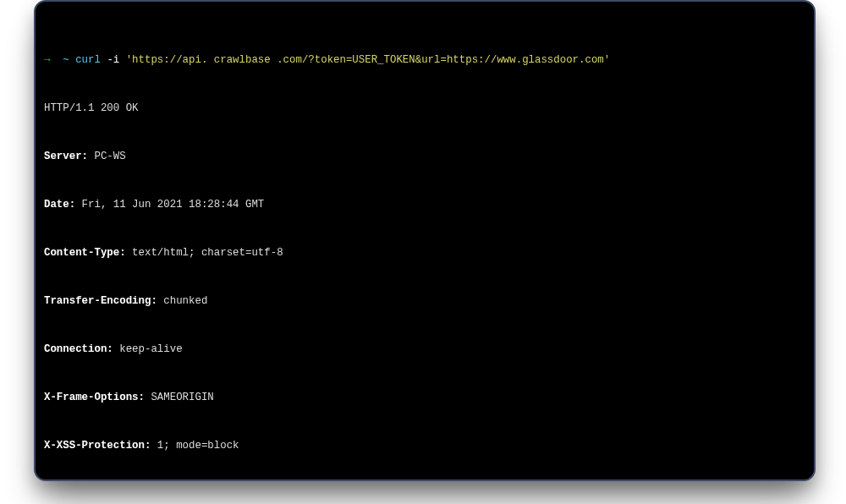 This screenshot has width=846, height=504. Describe the element at coordinates (97, 446) in the screenshot. I see `header-key: X-XSS-Protection:` at that location.